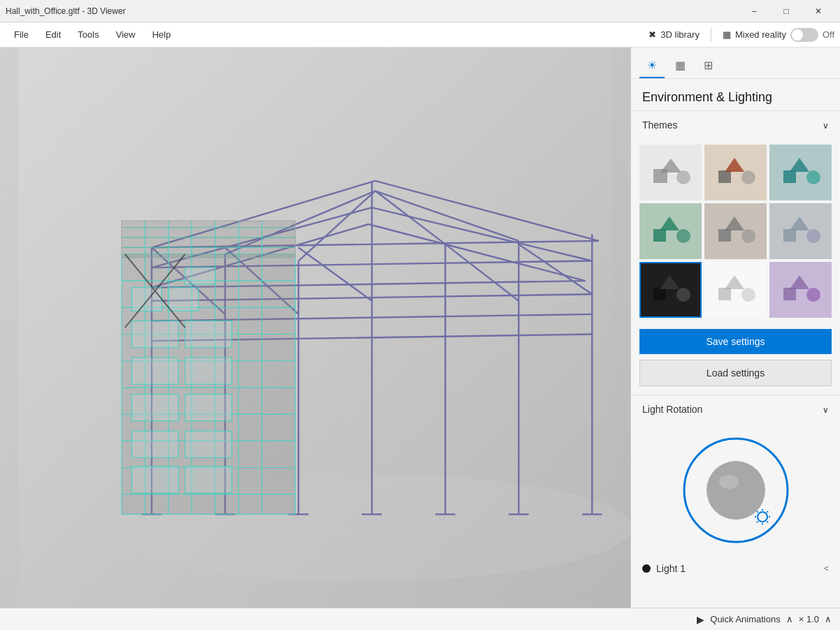 The width and height of the screenshot is (840, 630). What do you see at coordinates (674, 35) in the screenshot?
I see `library-button: ✖ 3D library` at bounding box center [674, 35].